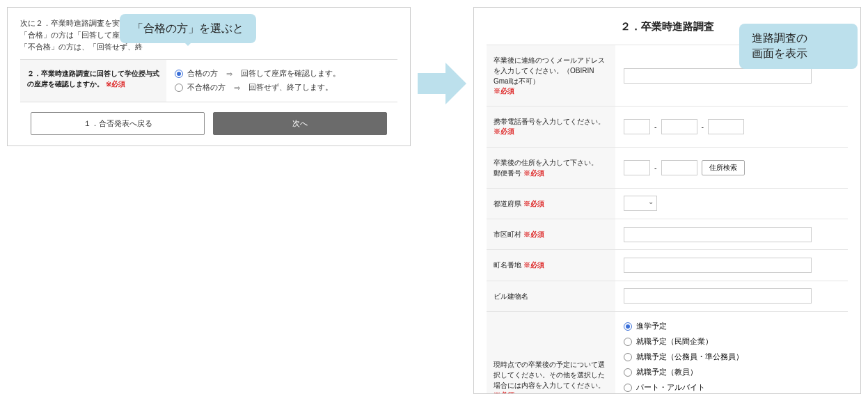  Describe the element at coordinates (551, 354) in the screenshot. I see `plan-label: 現時点での卒業後の予定について選択してください。その他を選択した場合には内容を入…` at that location.